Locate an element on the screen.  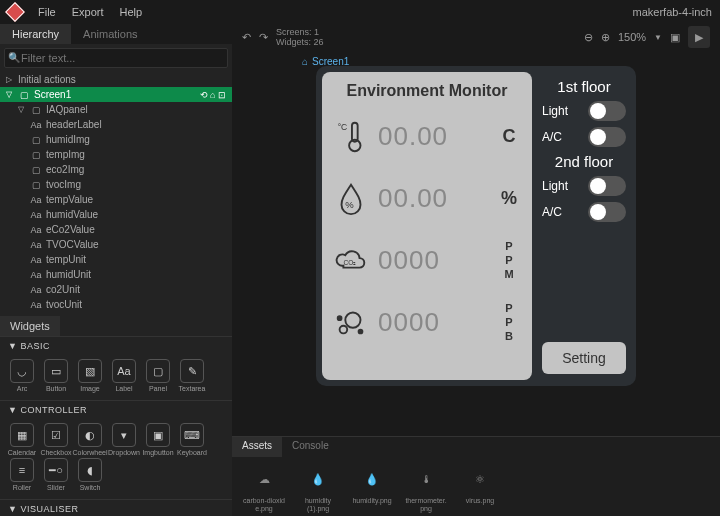
chevron-down-icon: ▼ is located at coordinates (658, 38).